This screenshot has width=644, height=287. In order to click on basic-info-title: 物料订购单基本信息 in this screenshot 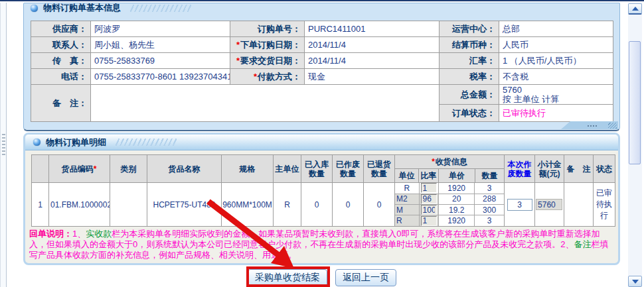, I will do `click(82, 8)`.